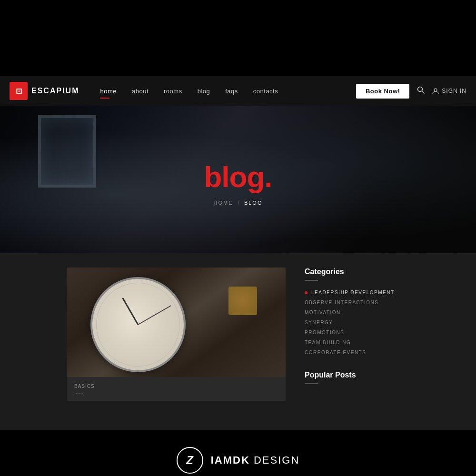 The width and height of the screenshot is (476, 476). I want to click on header: ⊡ ESCAPIUM home about rooms blog faqs co…, so click(238, 91).